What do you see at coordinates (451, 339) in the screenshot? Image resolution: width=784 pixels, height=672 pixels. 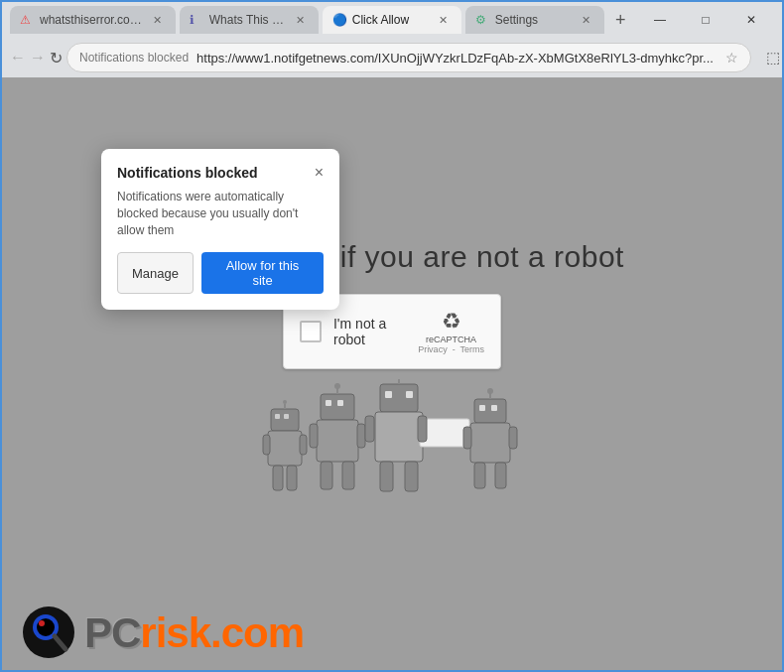 I see `recaptcha-brand: reCAPTCHA` at bounding box center [451, 339].